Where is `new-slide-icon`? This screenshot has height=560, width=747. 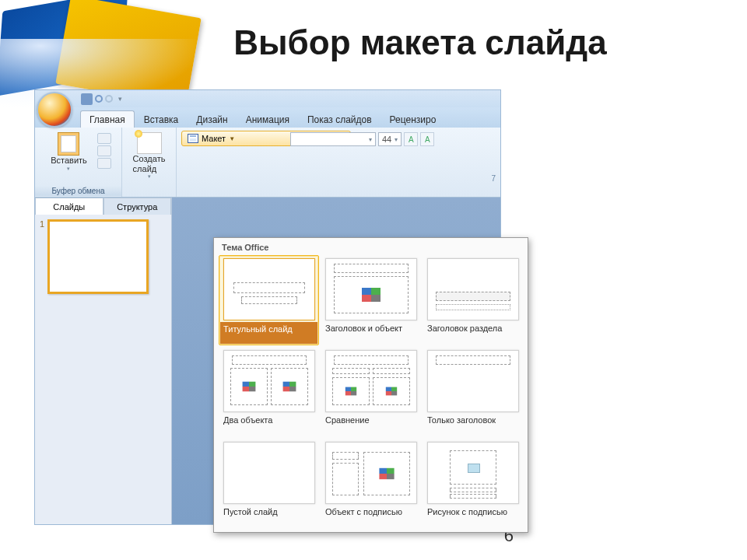 new-slide-icon is located at coordinates (149, 143).